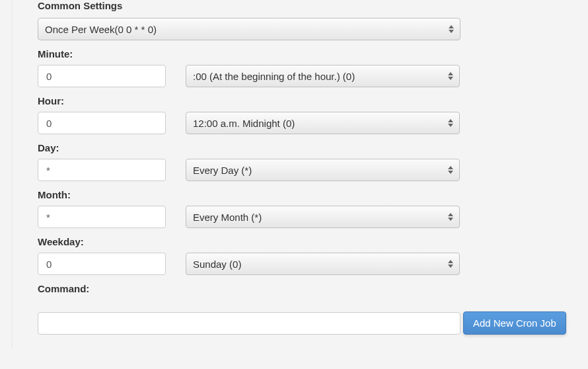 This screenshot has height=369, width=588. I want to click on day-select-value: Every Day (*), so click(222, 171).